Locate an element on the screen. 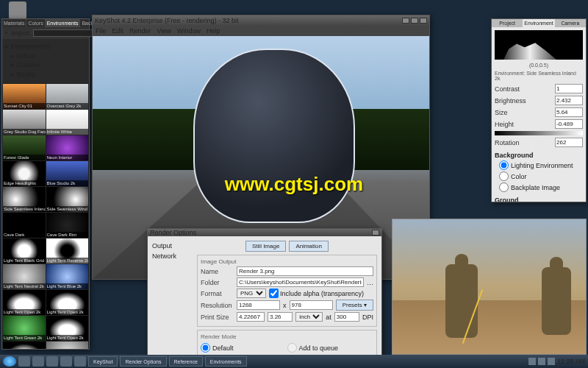 The width and height of the screenshot is (588, 368). menu-view: View is located at coordinates (165, 31).